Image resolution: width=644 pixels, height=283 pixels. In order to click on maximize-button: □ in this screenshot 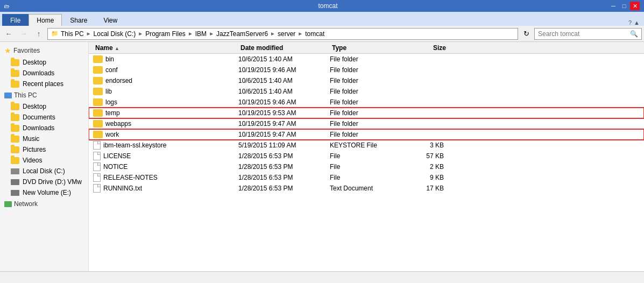, I will do `click(624, 6)`.